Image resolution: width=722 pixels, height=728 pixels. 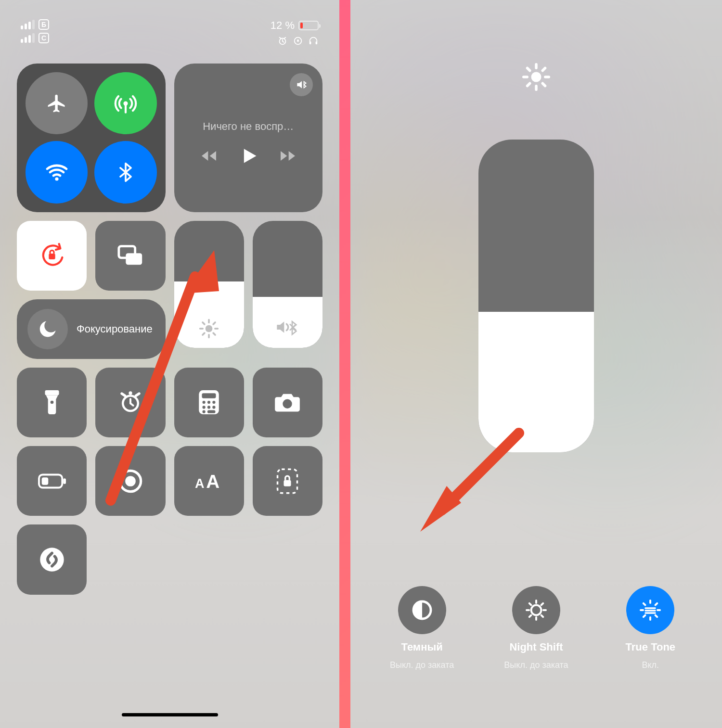 What do you see at coordinates (126, 172) in the screenshot?
I see `bluetooth-icon` at bounding box center [126, 172].